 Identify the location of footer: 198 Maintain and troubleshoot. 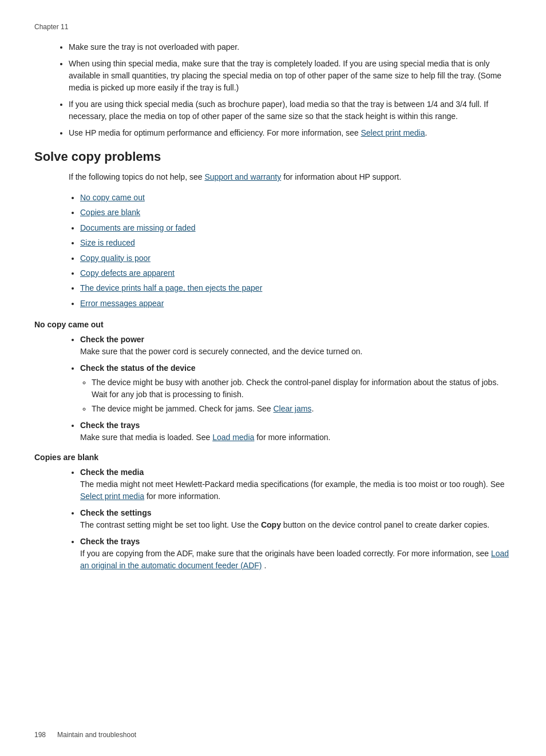
(85, 735).